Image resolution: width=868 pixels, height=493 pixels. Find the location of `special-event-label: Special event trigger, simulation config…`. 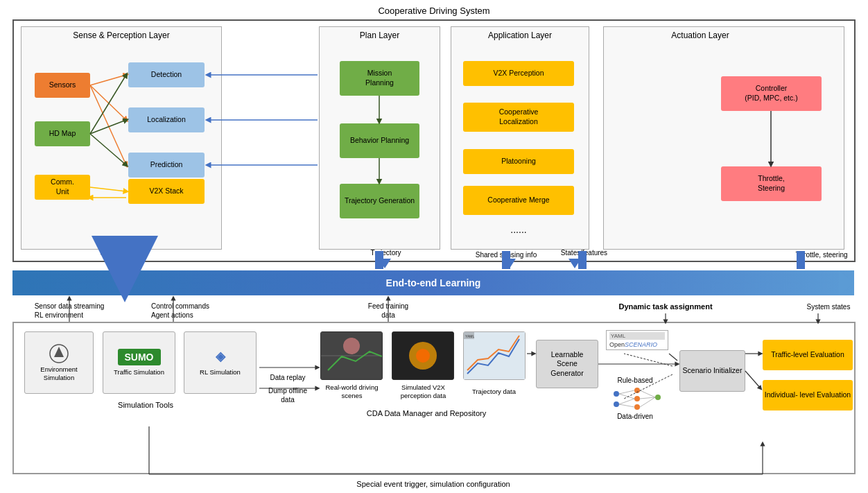

special-event-label: Special event trigger, simulation config… is located at coordinates (433, 484).